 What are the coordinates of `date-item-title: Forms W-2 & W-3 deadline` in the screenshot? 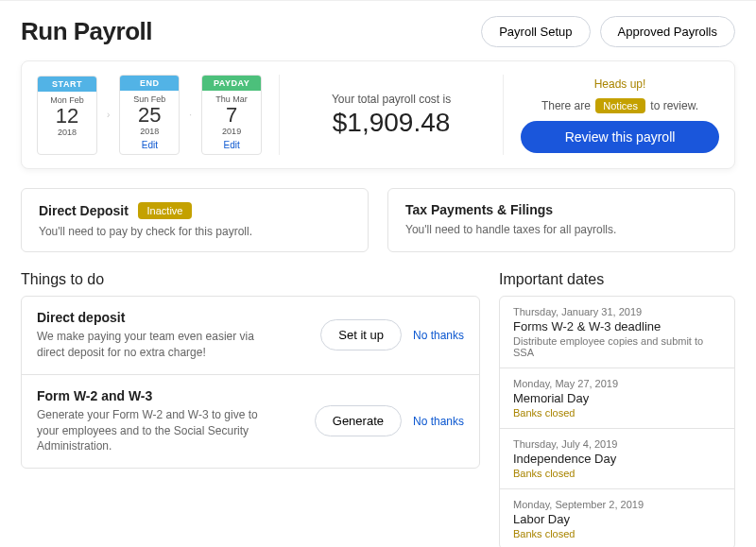 It's located at (617, 327).